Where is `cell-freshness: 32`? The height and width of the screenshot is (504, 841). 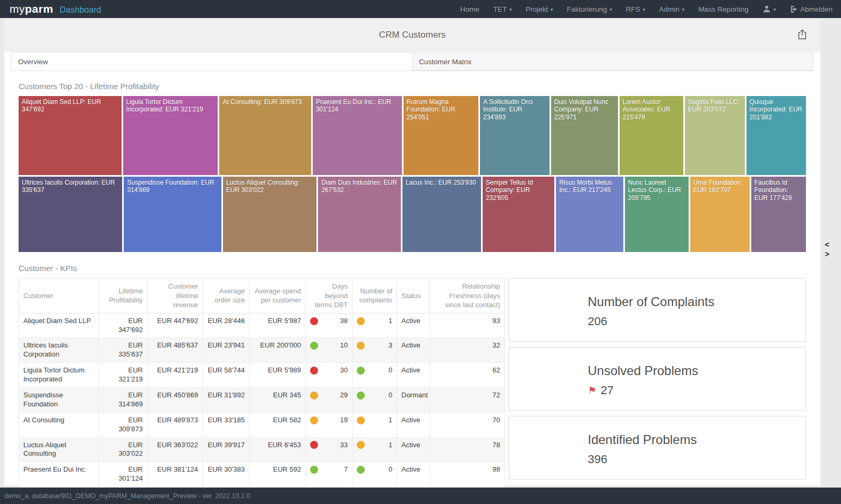
cell-freshness: 32 is located at coordinates (467, 350).